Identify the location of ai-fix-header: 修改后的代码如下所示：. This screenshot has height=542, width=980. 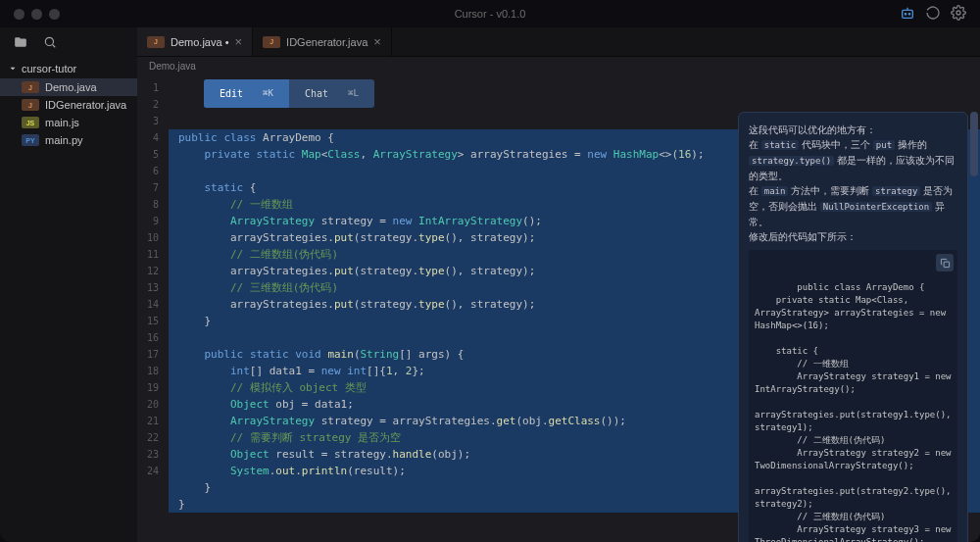
(853, 237).